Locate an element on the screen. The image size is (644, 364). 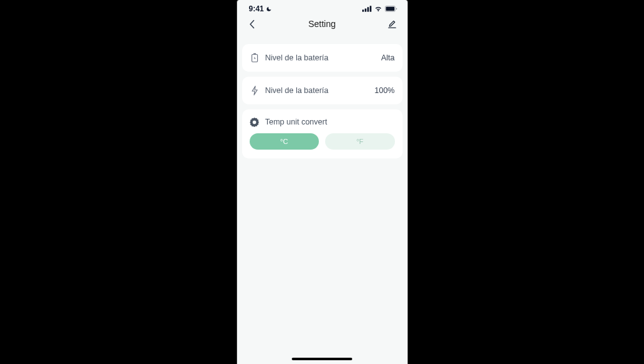
battery-percent-value: 100% is located at coordinates (385, 91).